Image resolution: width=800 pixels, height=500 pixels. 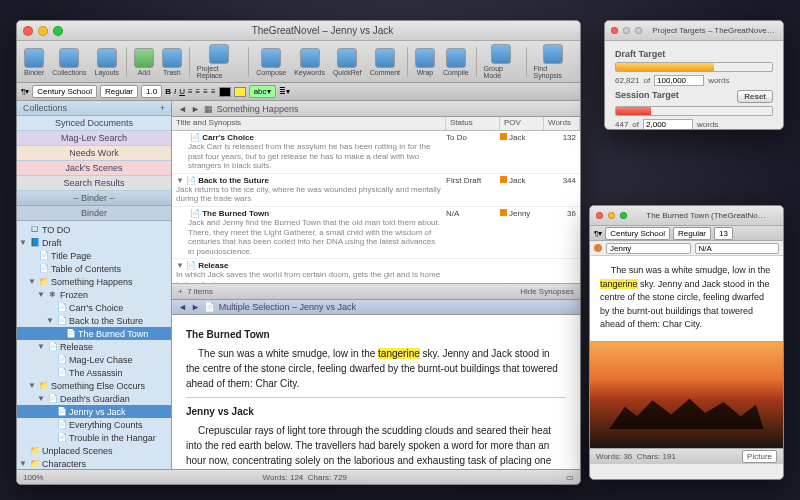 I want to click on text-color-swatch, so click(x=225, y=92).